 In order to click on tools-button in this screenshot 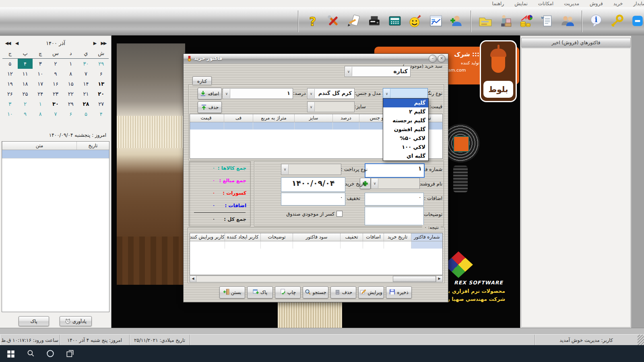, I will do `click(333, 21)`.